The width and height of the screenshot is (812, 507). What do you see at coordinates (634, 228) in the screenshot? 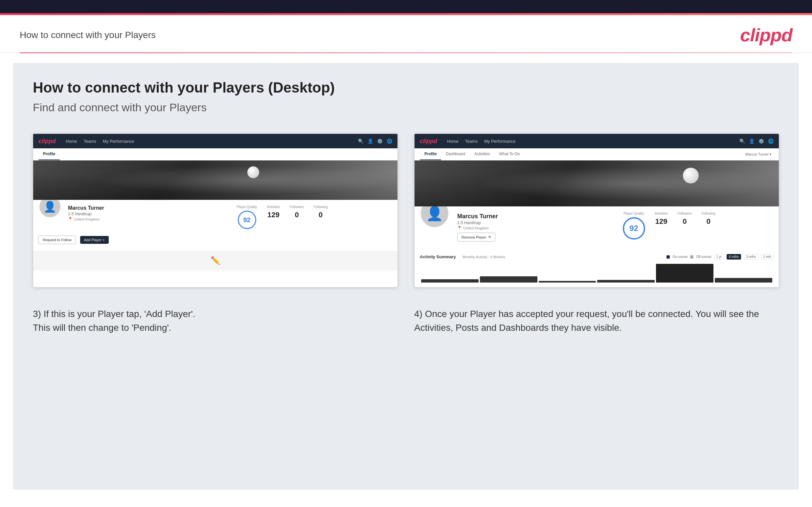
I see `quality-circle-right: 92` at bounding box center [634, 228].